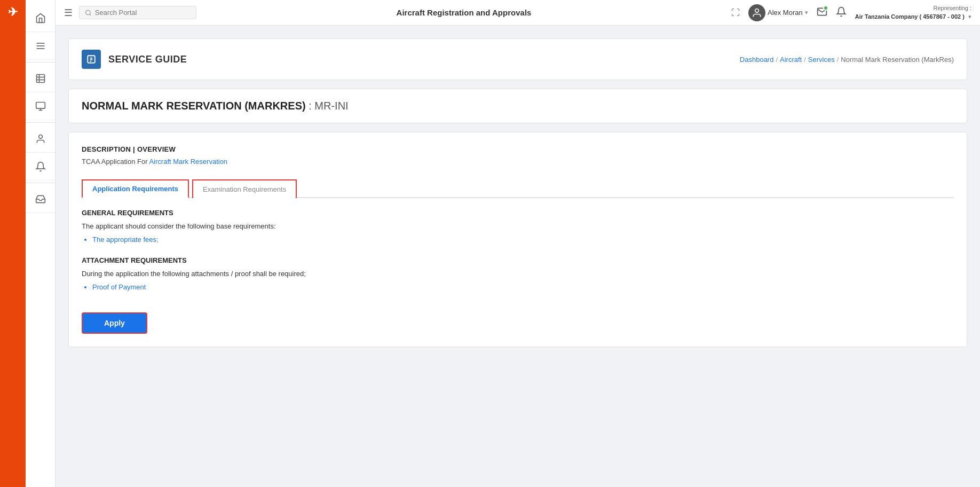 The width and height of the screenshot is (980, 487). What do you see at coordinates (523, 287) in the screenshot?
I see `list-item: Proof of Payment` at bounding box center [523, 287].